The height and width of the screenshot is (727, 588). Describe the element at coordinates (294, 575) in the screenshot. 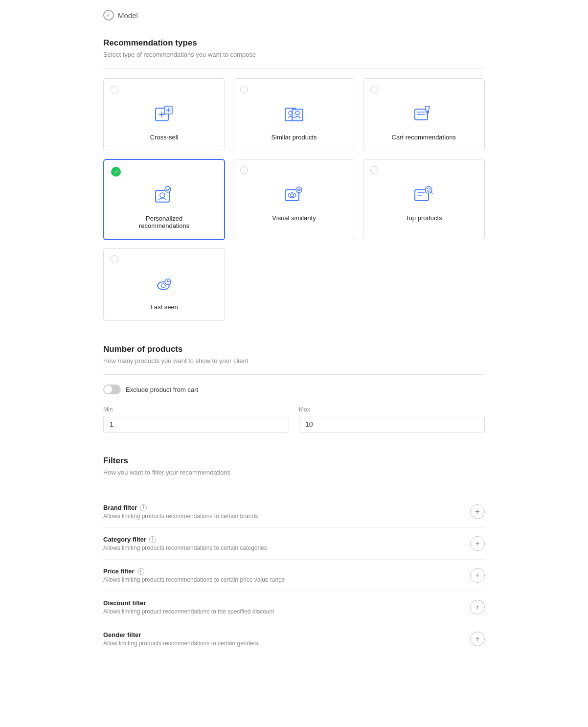

I see `filter-list: Brand filter i Allows limiting products …` at that location.